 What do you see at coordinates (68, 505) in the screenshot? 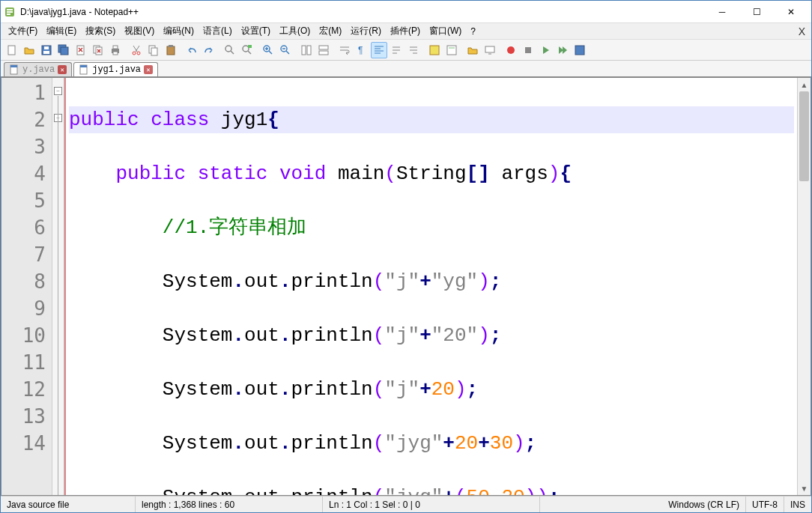
I see `status-lang: Java source file` at bounding box center [68, 505].